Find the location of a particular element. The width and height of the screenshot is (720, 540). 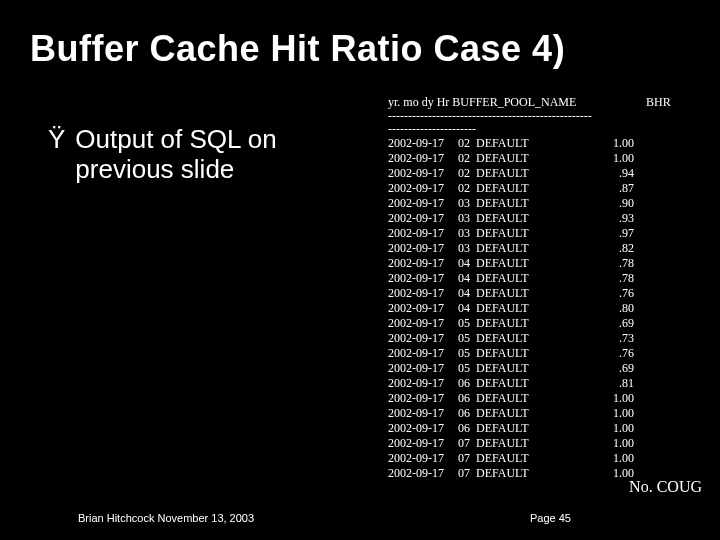

cell-bhr: .82 is located at coordinates (619, 248).